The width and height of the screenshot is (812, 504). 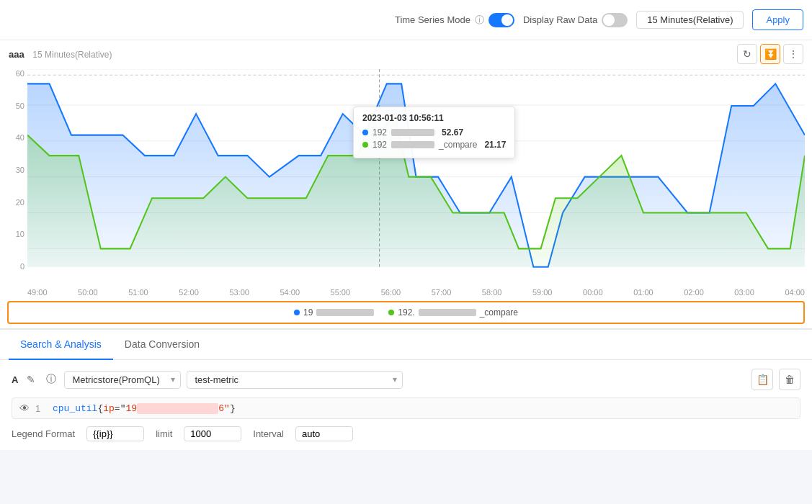 I want to click on meta-row: Legend Format limit Interval, so click(x=406, y=433).